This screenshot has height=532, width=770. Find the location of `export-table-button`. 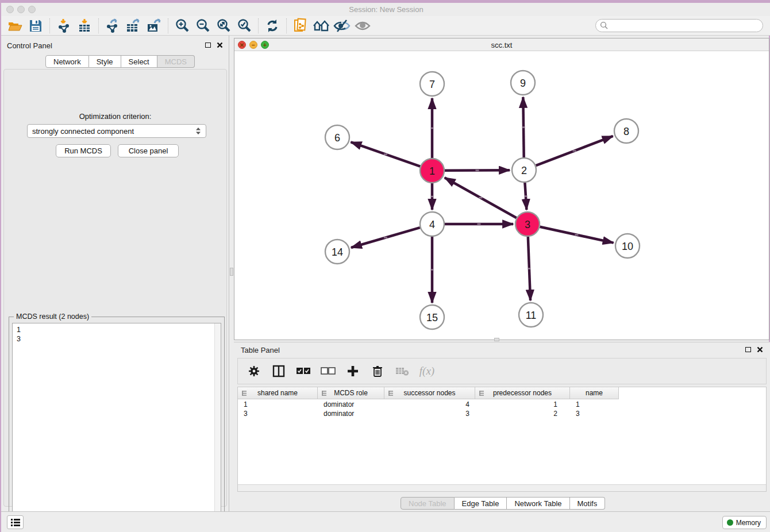

export-table-button is located at coordinates (133, 26).